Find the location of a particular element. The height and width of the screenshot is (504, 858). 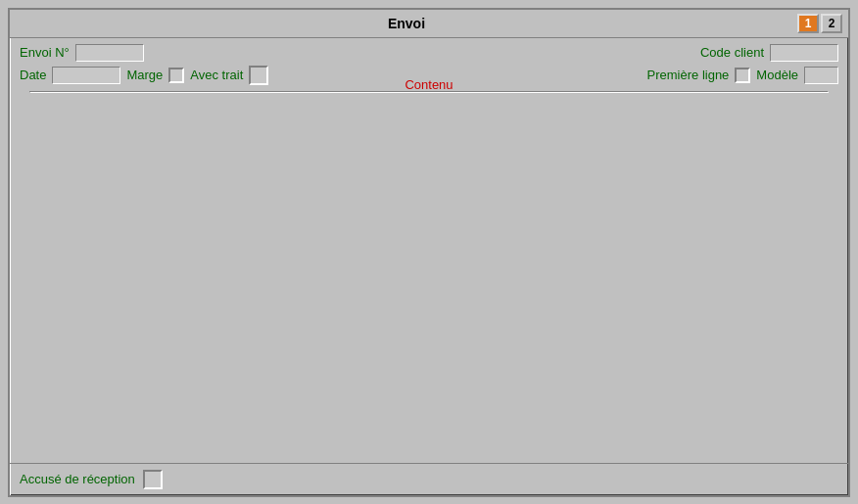

code-client-input is located at coordinates (804, 53).